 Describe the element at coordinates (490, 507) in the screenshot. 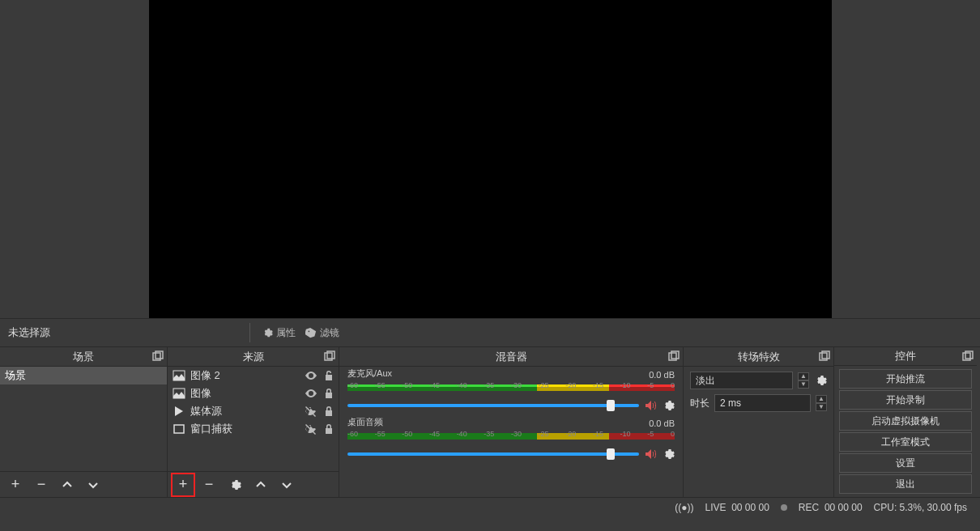

I see `status-bar: ((●)) LIVE 00 00 00 REC 00 00 00 CPU: 5.…` at that location.